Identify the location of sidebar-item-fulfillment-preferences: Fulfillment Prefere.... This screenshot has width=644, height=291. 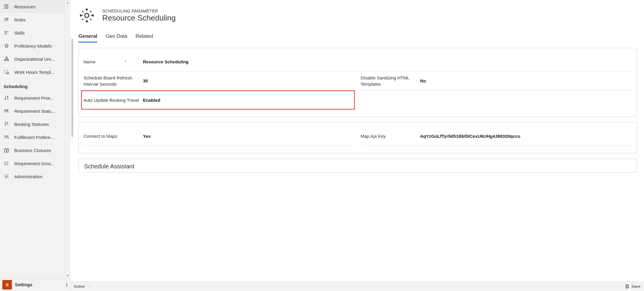
(35, 137).